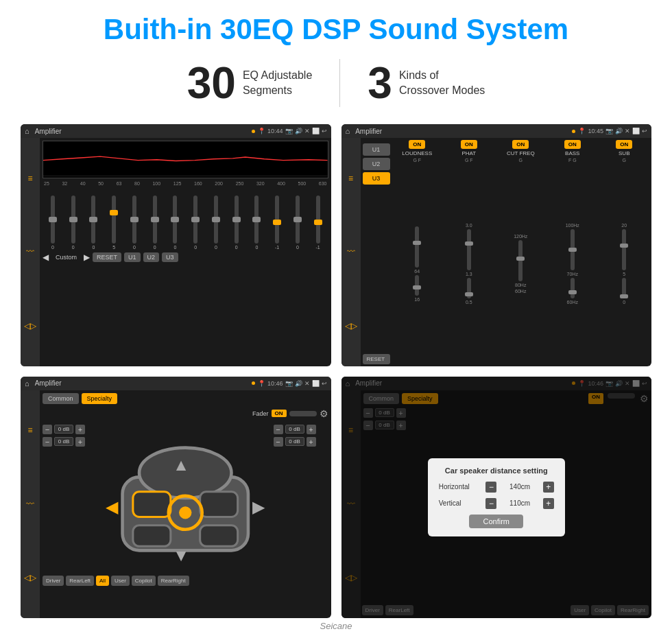 This screenshot has height=638, width=672. What do you see at coordinates (27, 383) in the screenshot?
I see `home-icon-3: ⌂` at bounding box center [27, 383].